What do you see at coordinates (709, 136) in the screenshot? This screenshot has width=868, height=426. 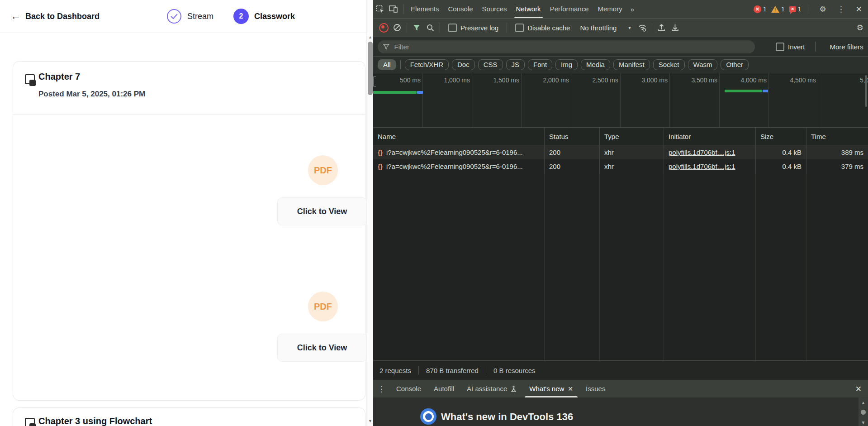 I see `column-header-initiator: Initiator` at bounding box center [709, 136].